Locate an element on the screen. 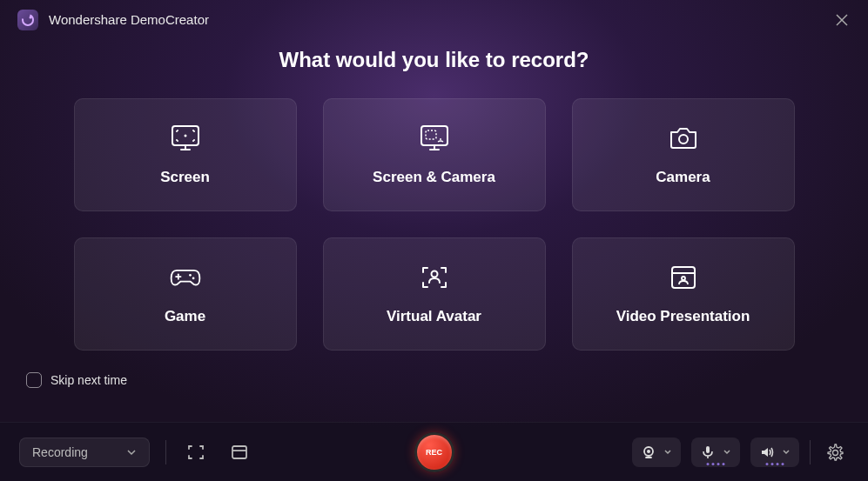 The image size is (868, 481). mode-dropdown: Recording is located at coordinates (84, 452).